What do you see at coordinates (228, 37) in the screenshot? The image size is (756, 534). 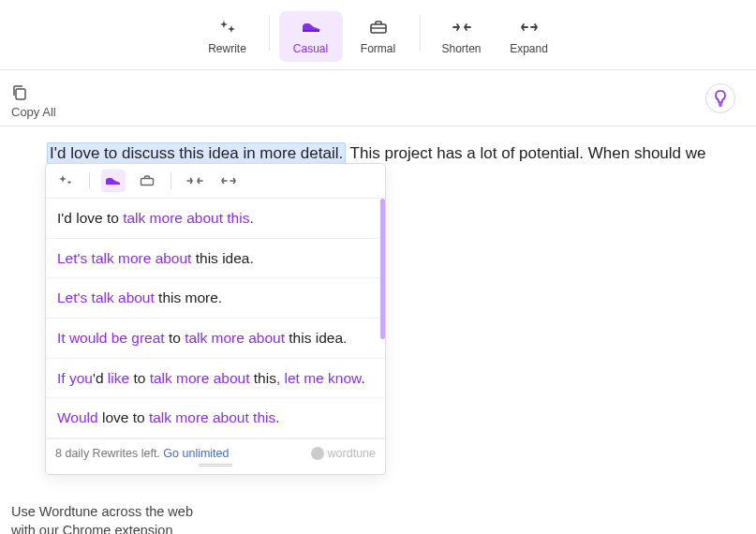 I see `rewrite-button: Rewrite` at bounding box center [228, 37].